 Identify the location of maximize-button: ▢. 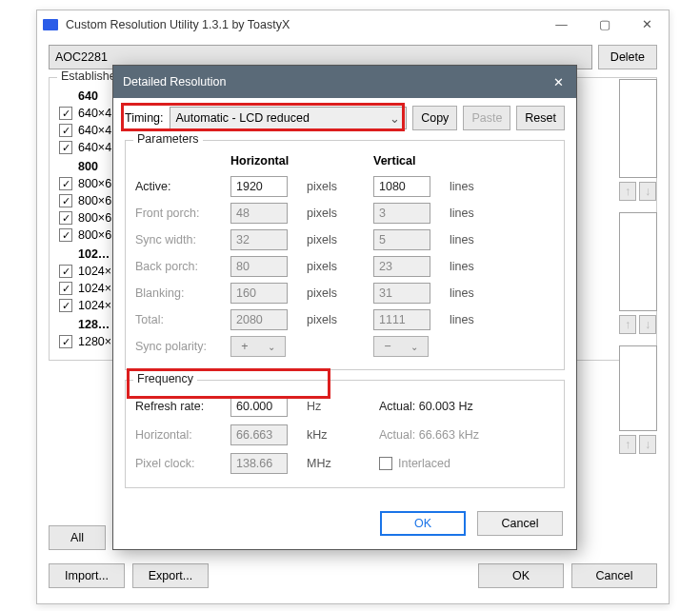
(604, 25).